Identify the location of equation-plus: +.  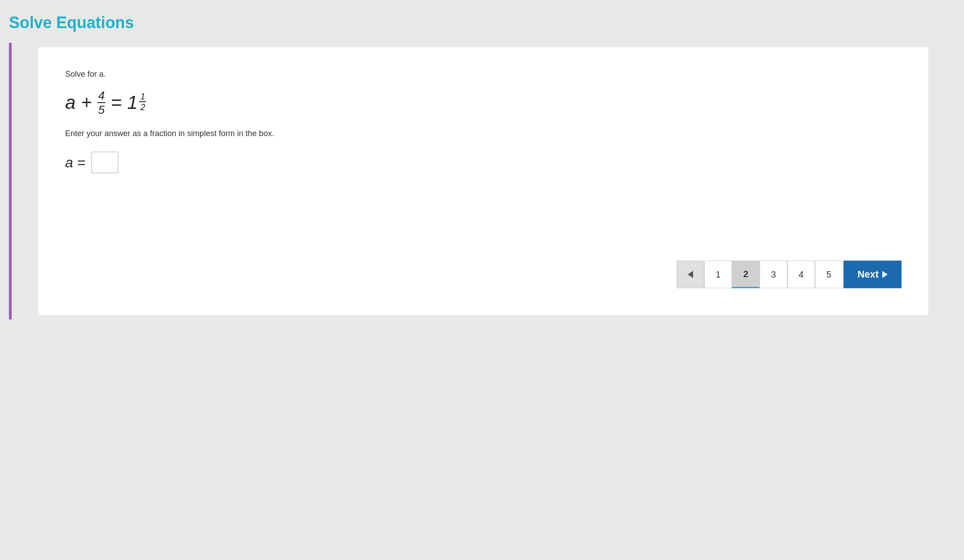
(87, 103).